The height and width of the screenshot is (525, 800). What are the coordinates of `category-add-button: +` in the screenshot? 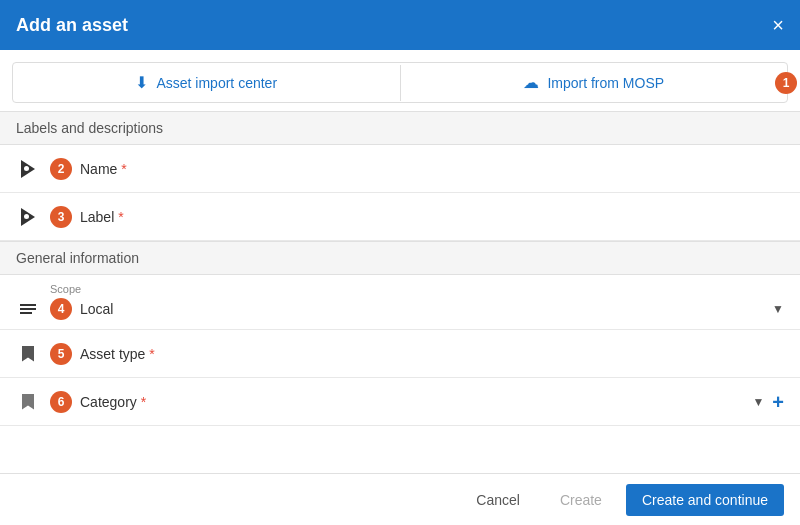 It's located at (778, 402).